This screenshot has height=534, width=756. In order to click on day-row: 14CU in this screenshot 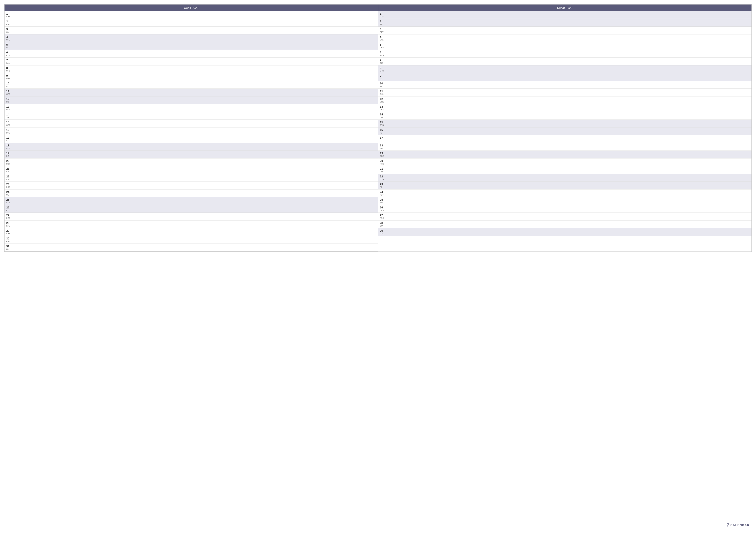, I will do `click(565, 116)`.